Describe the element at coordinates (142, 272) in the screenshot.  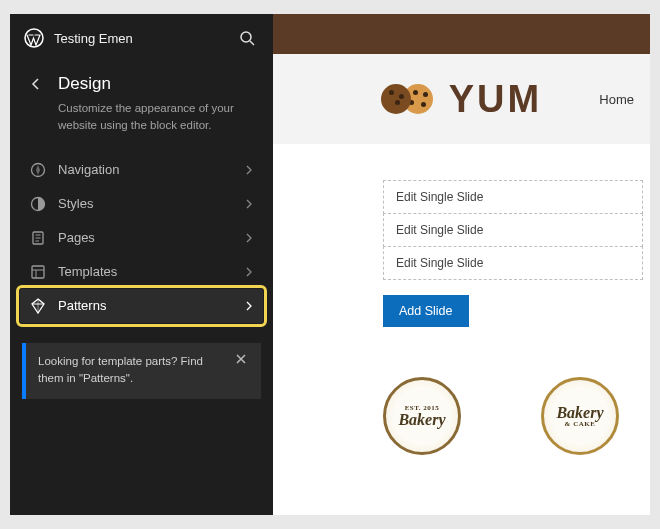
I see `sidebar-item-templates: Templates` at that location.